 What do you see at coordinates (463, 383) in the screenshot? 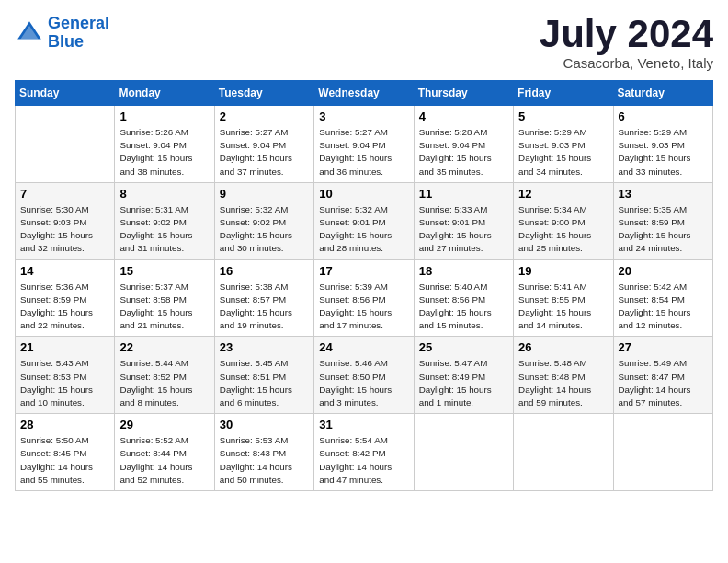
I see `day-info: Sunrise: 5:47 AM Sunset: 8:49 PM Dayligh…` at bounding box center [463, 383].